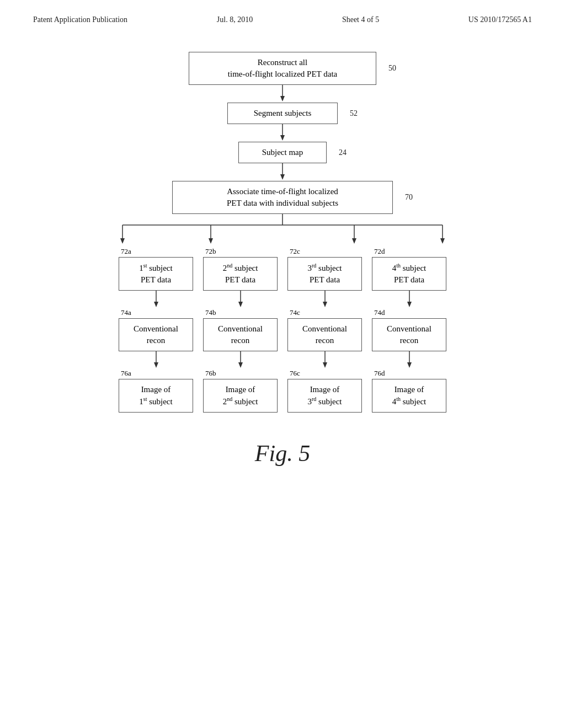  Describe the element at coordinates (125, 251) in the screenshot. I see `col-a-pet-label-outer: 72a` at that location.